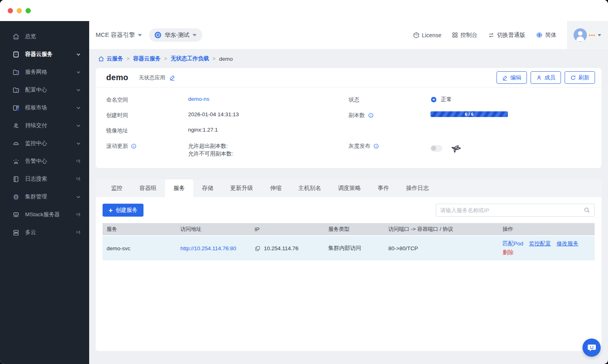  What do you see at coordinates (45, 179) in the screenshot?
I see `sidebar-item-log-search: 日志搜索` at bounding box center [45, 179].